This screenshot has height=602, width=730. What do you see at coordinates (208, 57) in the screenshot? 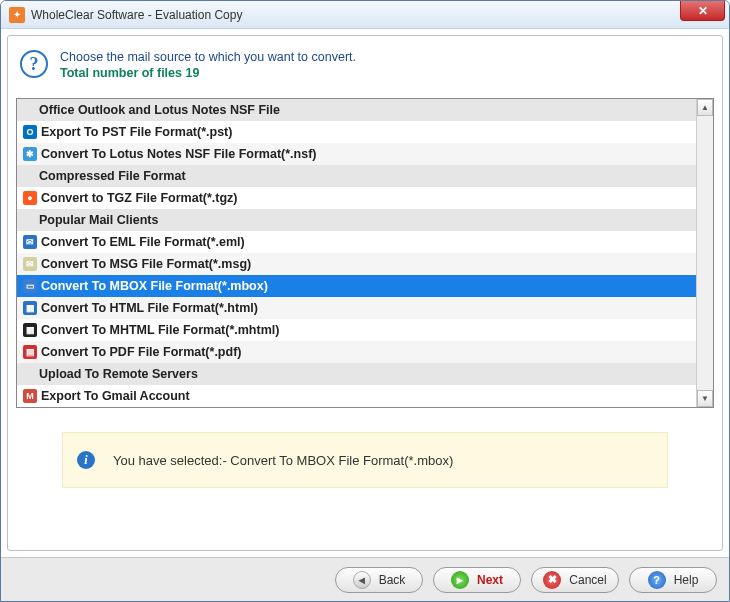
I see `instruction-text: Choose the mail source to which you want…` at bounding box center [208, 57].